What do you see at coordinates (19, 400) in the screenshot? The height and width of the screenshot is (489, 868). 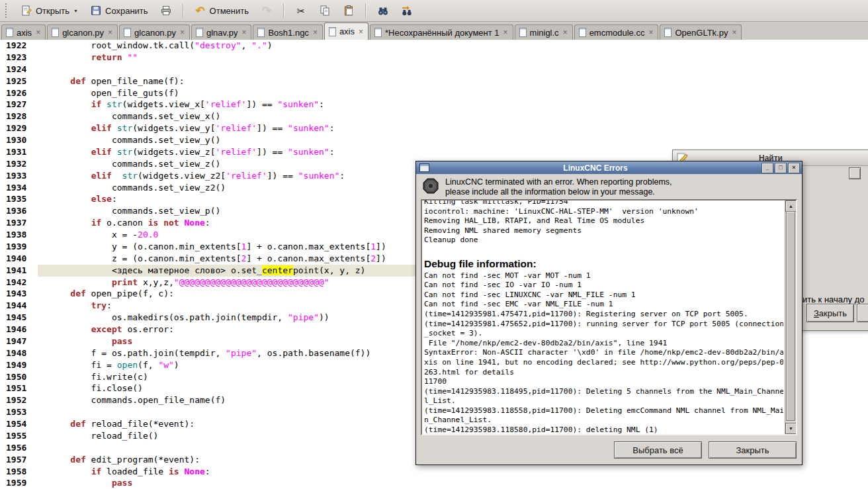 I see `line-number: 1952` at bounding box center [19, 400].